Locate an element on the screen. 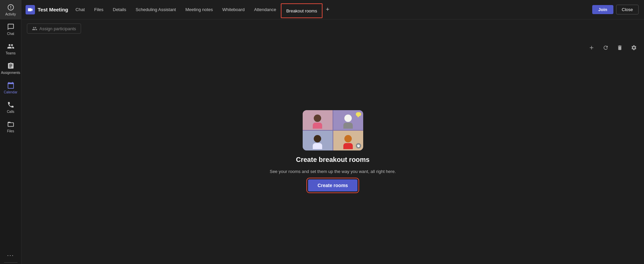  meeting-title: Test Meeting is located at coordinates (53, 9).